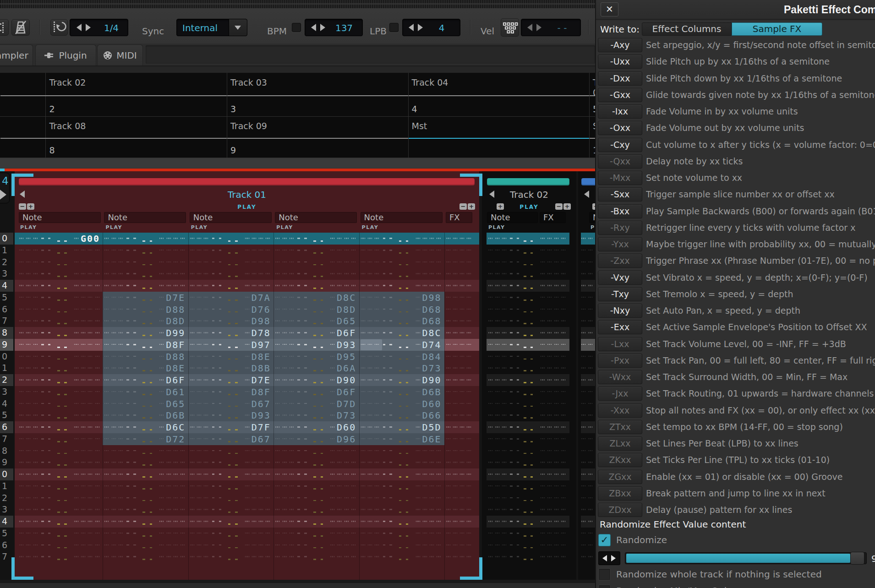 Image resolution: width=875 pixels, height=588 pixels. Describe the element at coordinates (586, 195) in the screenshot. I see `track-name: Track 03` at that location.